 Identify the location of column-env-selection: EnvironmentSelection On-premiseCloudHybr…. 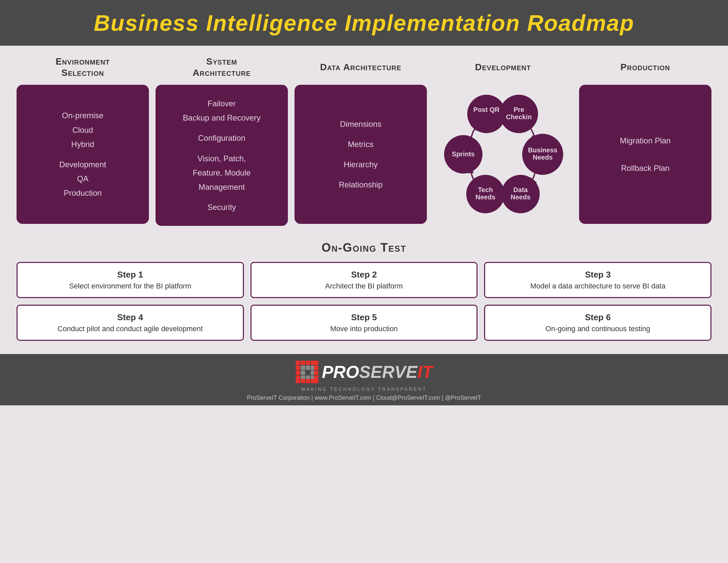
(83, 140).